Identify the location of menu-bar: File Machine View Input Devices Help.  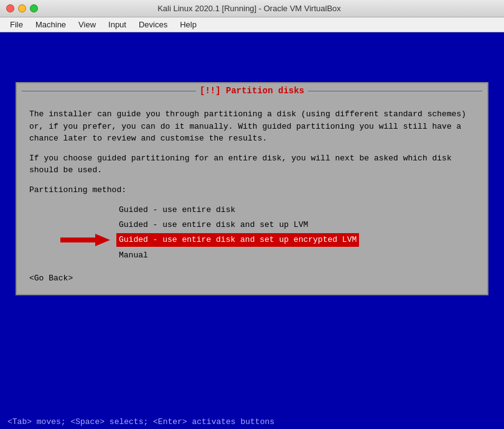
(252, 25).